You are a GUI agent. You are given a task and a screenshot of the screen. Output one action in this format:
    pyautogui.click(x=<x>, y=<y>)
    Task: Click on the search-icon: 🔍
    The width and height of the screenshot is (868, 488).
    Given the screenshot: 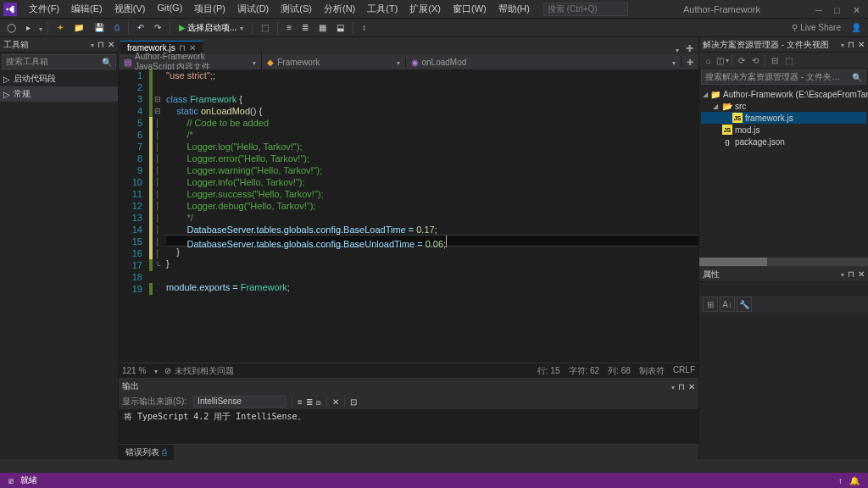 What is the action you would take?
    pyautogui.click(x=107, y=63)
    